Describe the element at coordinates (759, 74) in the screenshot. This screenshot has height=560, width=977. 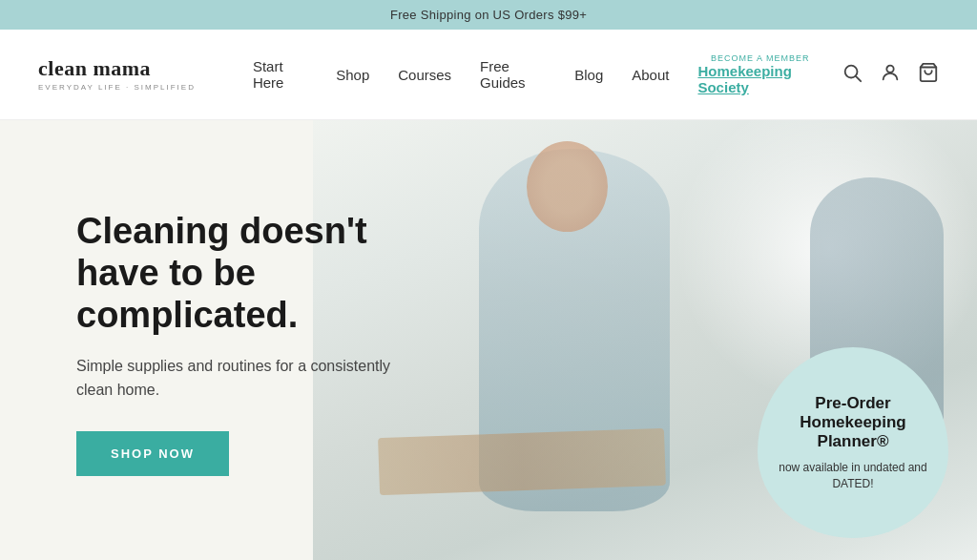
I see `nav-member-link: BECOME A MEMBER Homekeeping Society` at that location.